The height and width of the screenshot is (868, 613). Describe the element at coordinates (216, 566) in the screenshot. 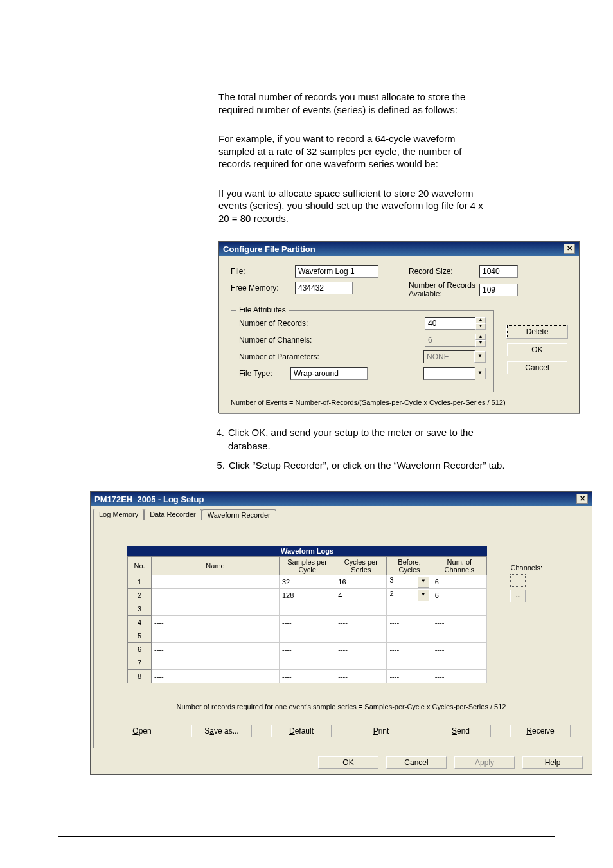

I see `col-name: Name` at that location.